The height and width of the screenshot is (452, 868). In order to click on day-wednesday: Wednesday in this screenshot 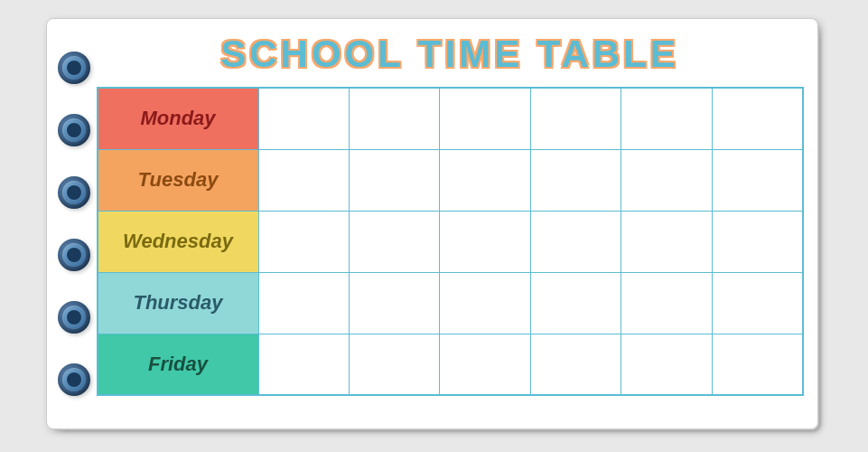, I will do `click(179, 241)`.